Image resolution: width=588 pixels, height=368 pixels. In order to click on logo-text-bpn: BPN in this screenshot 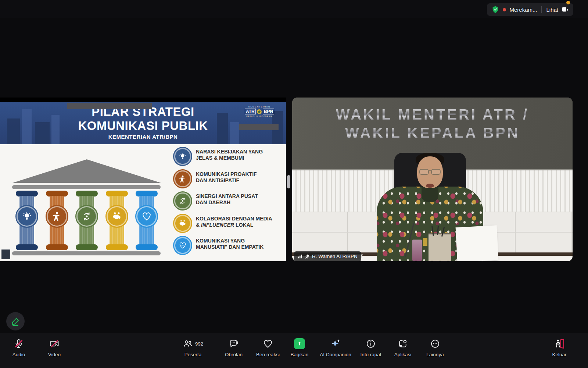, I will do `click(268, 112)`.